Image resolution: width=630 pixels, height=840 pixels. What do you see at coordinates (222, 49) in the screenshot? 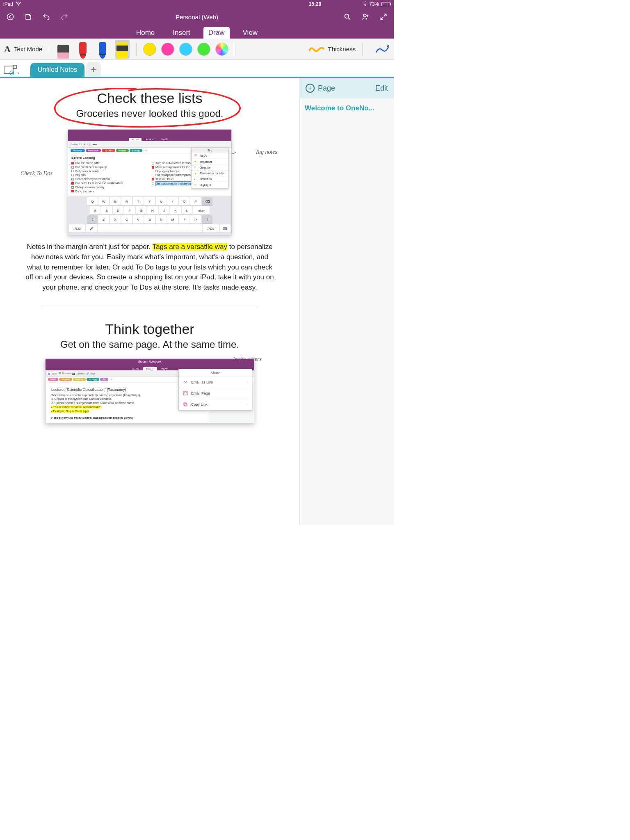
I see `color-wheel` at bounding box center [222, 49].